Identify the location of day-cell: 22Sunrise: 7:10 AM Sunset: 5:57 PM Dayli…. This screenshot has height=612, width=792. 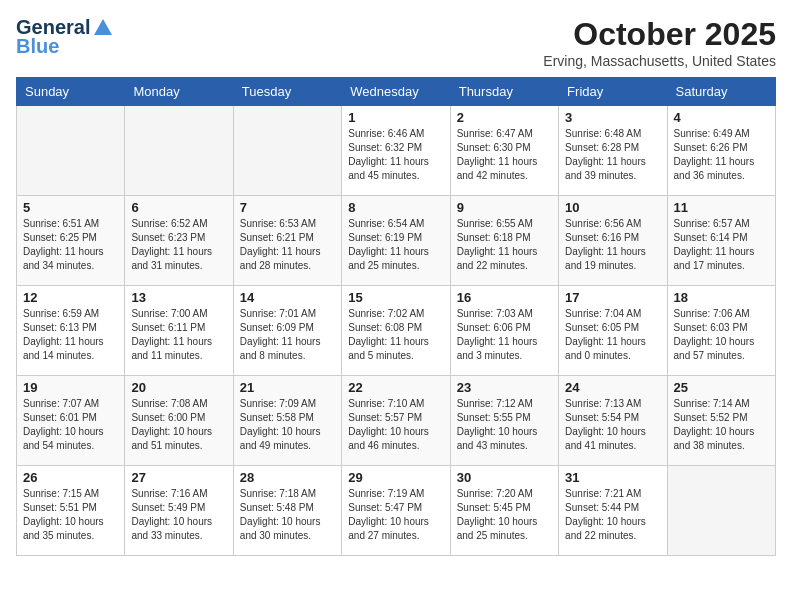
(396, 421).